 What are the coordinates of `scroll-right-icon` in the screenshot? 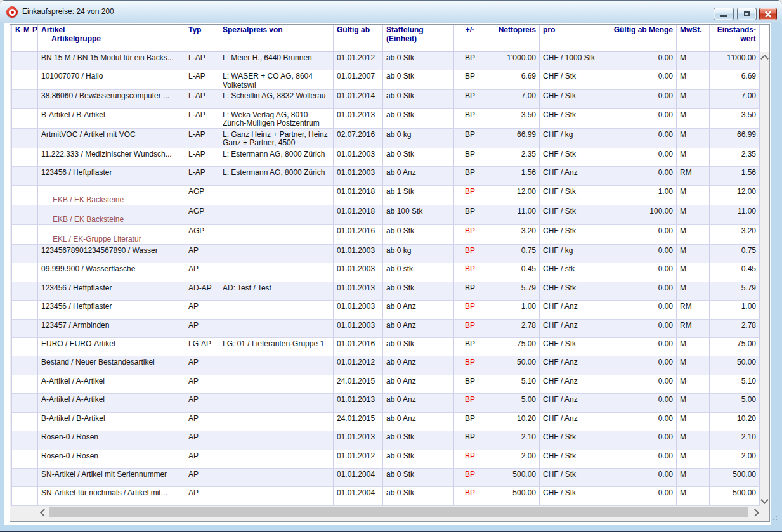 It's located at (755, 512).